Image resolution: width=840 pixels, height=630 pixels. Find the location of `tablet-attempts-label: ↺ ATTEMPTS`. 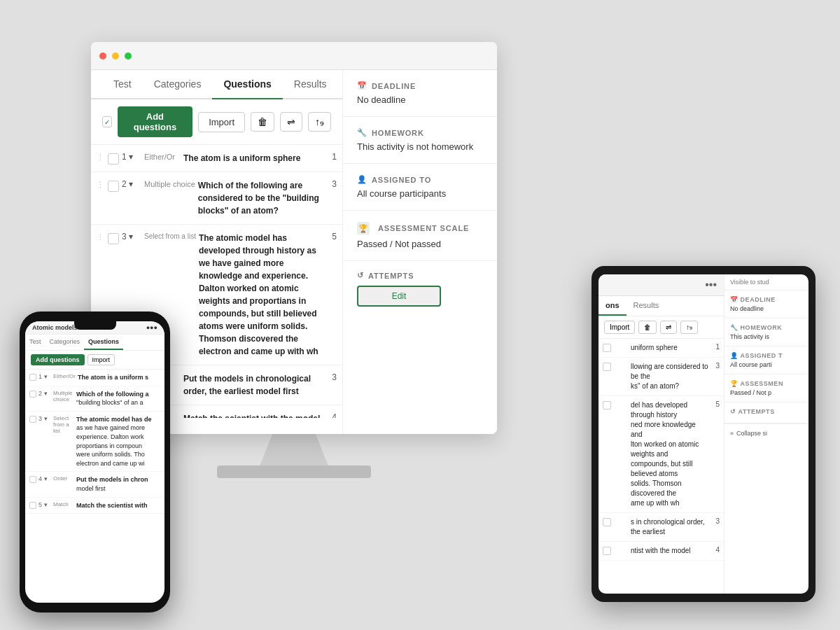

tablet-attempts-label: ↺ ATTEMPTS is located at coordinates (766, 412).